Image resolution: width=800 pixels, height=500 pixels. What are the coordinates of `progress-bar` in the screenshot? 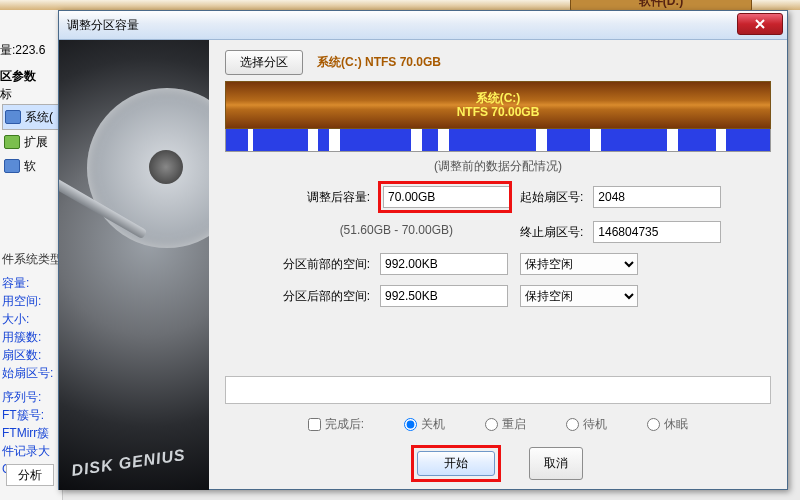 It's located at (498, 390).